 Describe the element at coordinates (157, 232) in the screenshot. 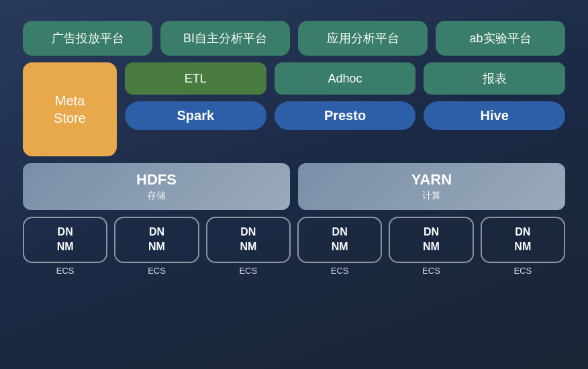

I see `ecs-dn-2: DN` at that location.